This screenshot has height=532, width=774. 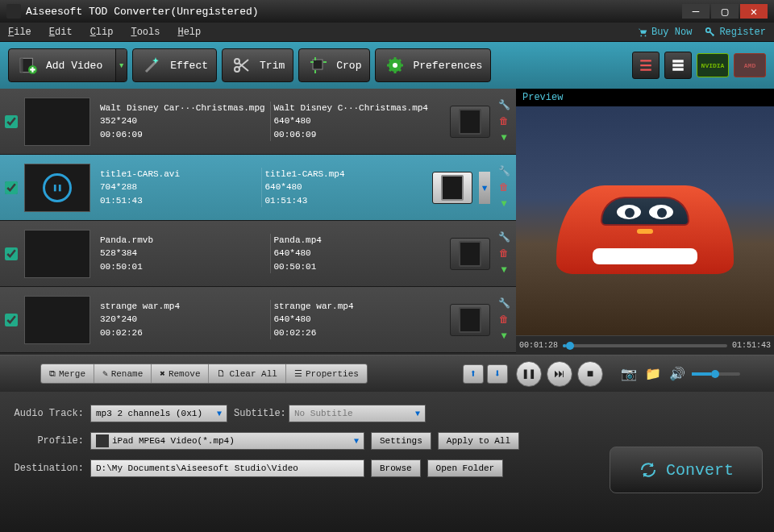 I want to click on titlebar: Aiseesoft TOD Converter(Unregistered) — …, so click(x=387, y=11).